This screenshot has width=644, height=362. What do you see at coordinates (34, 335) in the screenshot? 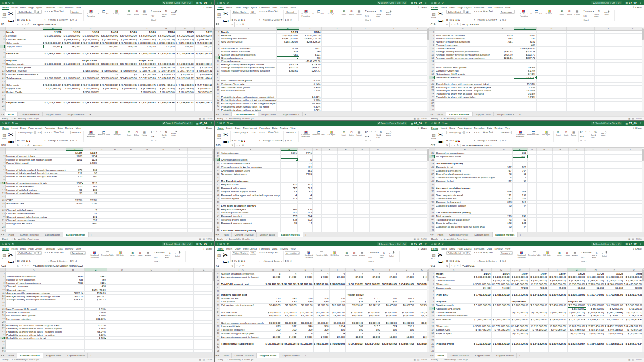
I see `cell: Probability to churn with cs ticket - no…` at bounding box center [34, 335].